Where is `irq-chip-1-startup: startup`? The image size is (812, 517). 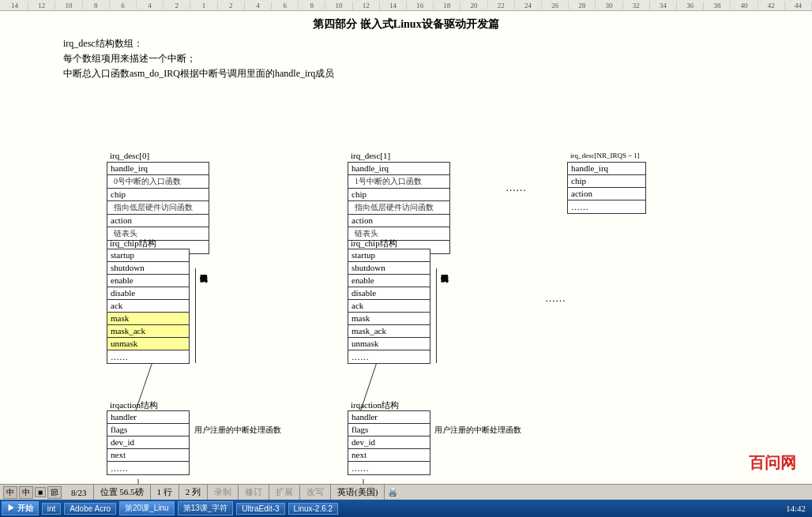
irq-chip-1-startup: startup is located at coordinates (389, 256).